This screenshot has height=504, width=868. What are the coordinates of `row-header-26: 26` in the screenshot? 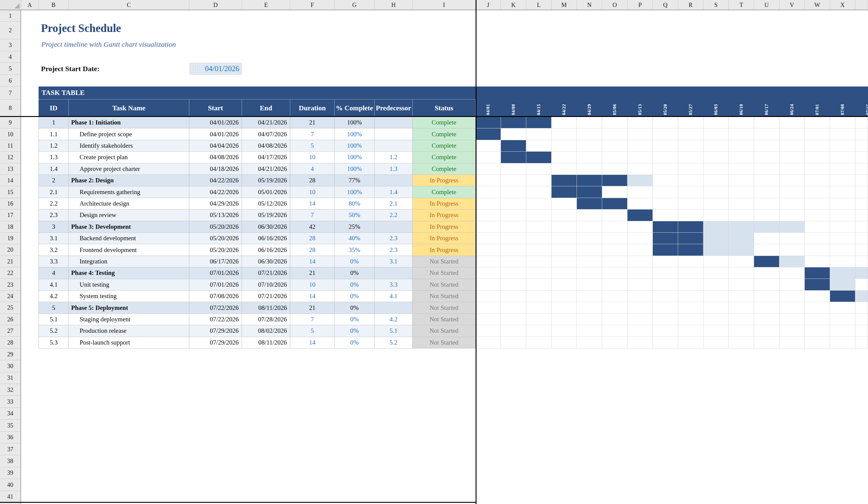 It's located at (10, 320).